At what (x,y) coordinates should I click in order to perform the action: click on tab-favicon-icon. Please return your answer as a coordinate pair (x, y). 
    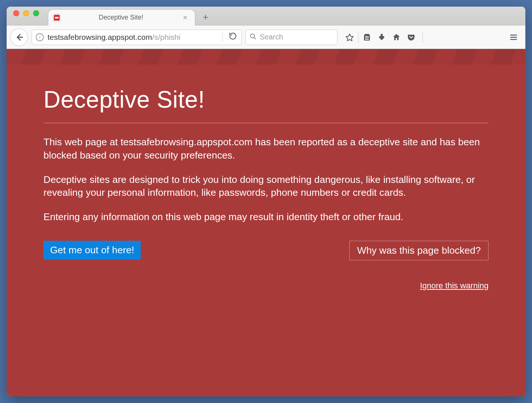
    Looking at the image, I should click on (57, 18).